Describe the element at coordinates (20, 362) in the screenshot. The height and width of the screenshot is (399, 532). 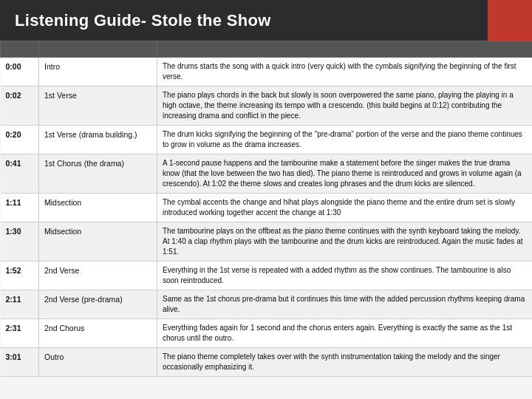
I see `cell-time: 3:01` at that location.